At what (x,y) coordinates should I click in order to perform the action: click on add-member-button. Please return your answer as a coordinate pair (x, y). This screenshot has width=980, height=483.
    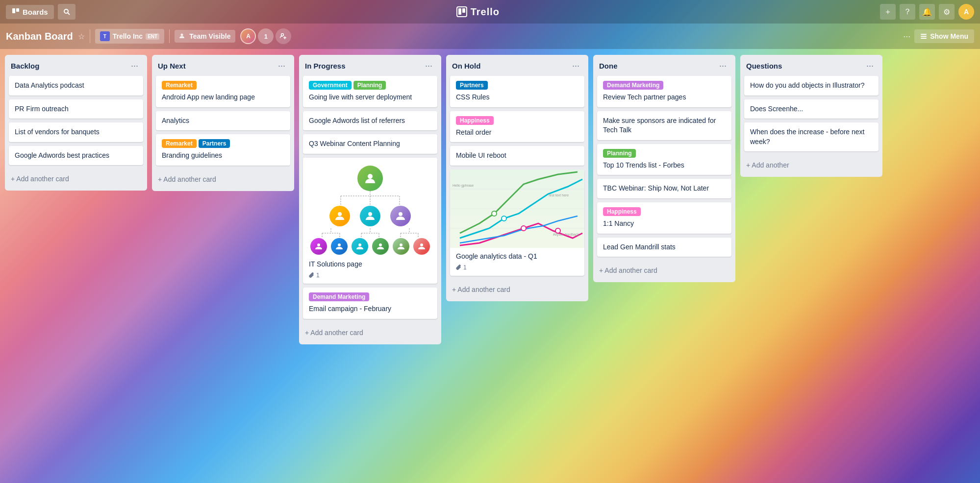
    Looking at the image, I should click on (283, 36).